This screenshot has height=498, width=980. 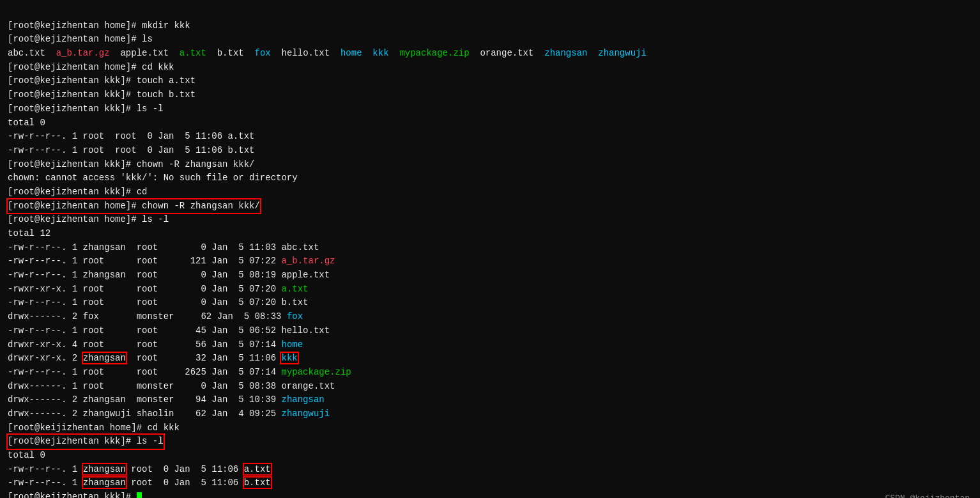 What do you see at coordinates (490, 303) in the screenshot?
I see `terminal-line-l21: -rw-r--r--. 1 root root 0 Jan 5 07:20 b.…` at bounding box center [490, 303].